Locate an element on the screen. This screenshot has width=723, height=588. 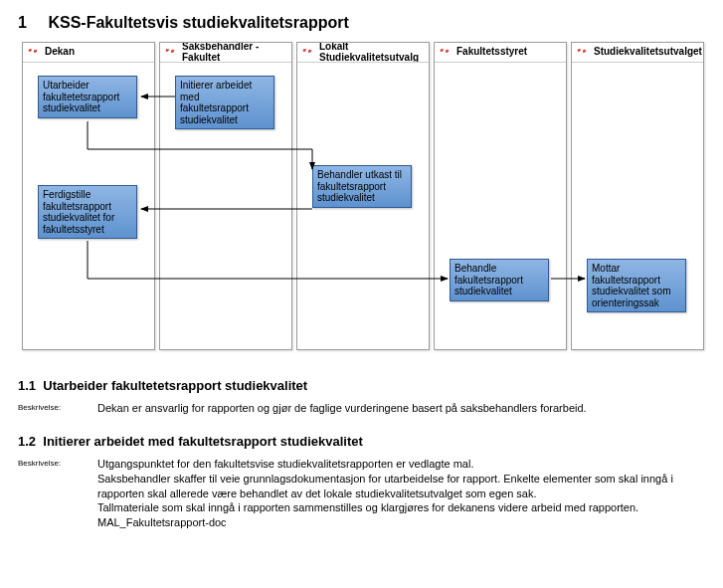
box-behandle: Behandle fakultetsrapport studiekvalitet is located at coordinates (499, 281).